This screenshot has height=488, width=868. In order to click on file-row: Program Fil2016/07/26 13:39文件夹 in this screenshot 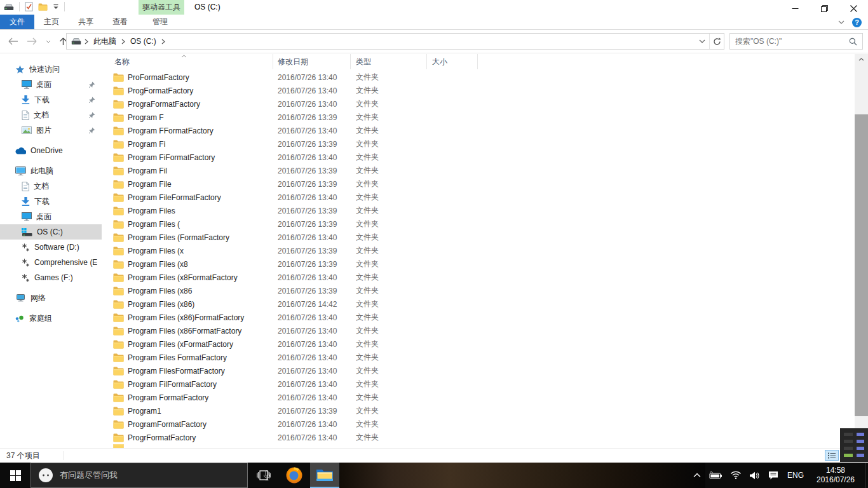, I will do `click(478, 170)`.